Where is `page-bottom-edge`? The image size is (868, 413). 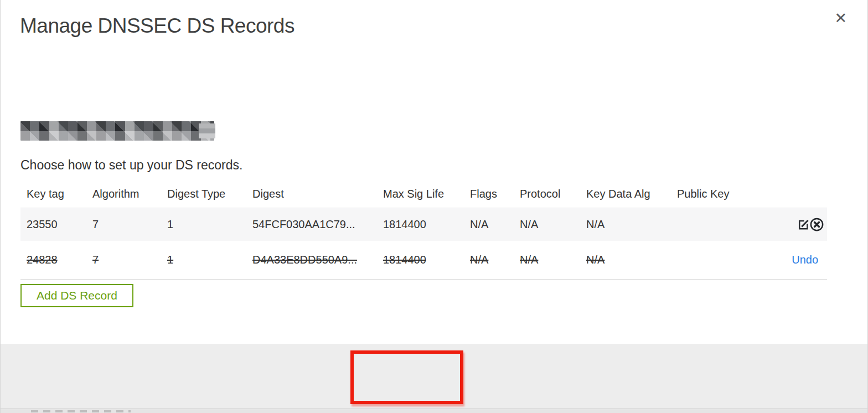
page-bottom-edge is located at coordinates (434, 411).